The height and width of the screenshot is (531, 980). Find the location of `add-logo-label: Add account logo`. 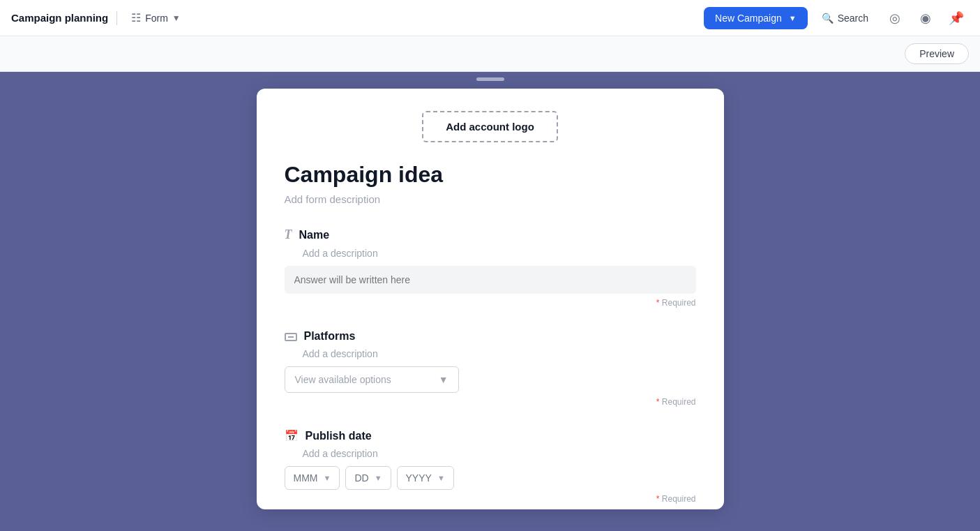

add-logo-label: Add account logo is located at coordinates (490, 127).